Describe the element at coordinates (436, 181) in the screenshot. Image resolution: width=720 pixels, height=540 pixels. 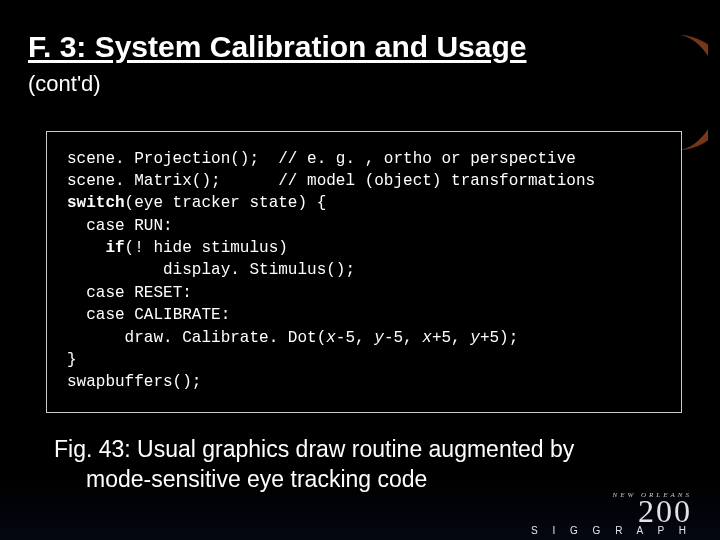
I see `code-comment: // model (object) transformations` at that location.